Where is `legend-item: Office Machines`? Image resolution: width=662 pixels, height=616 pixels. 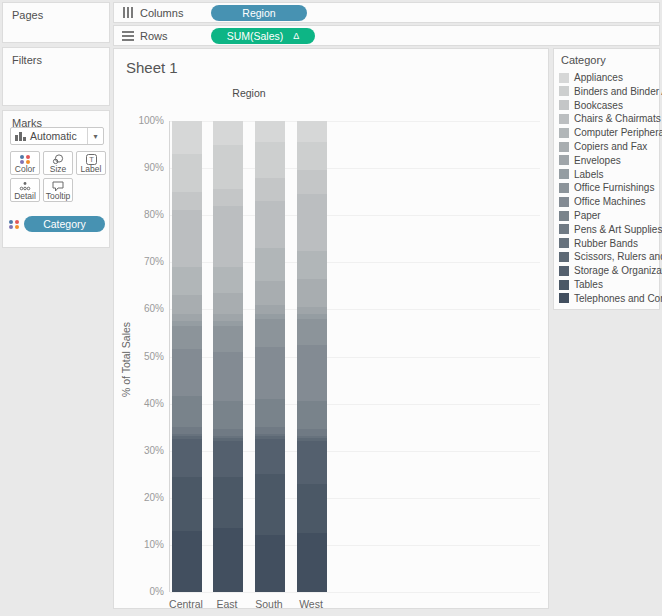 legend-item: Office Machines is located at coordinates (602, 202).